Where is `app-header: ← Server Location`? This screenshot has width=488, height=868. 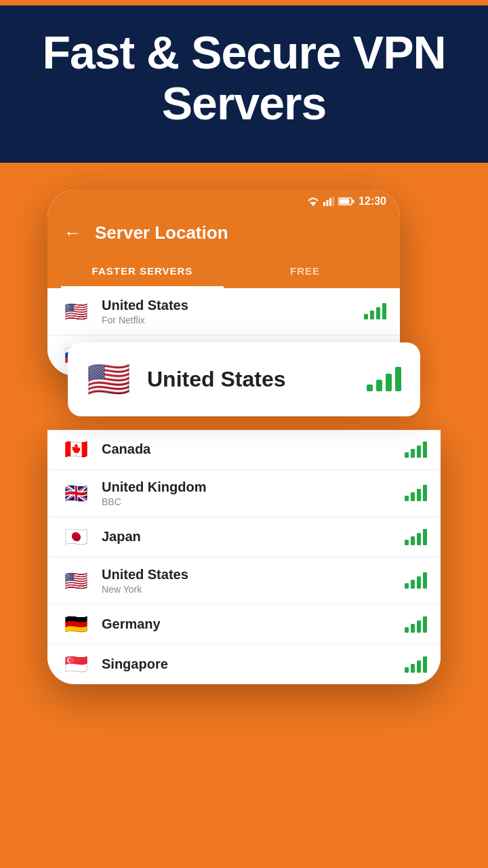 app-header: ← Server Location is located at coordinates (224, 235).